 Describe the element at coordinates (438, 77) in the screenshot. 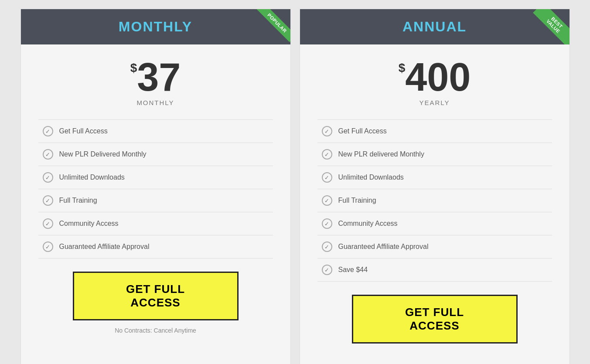

I see `price-amount-annual: 400` at that location.